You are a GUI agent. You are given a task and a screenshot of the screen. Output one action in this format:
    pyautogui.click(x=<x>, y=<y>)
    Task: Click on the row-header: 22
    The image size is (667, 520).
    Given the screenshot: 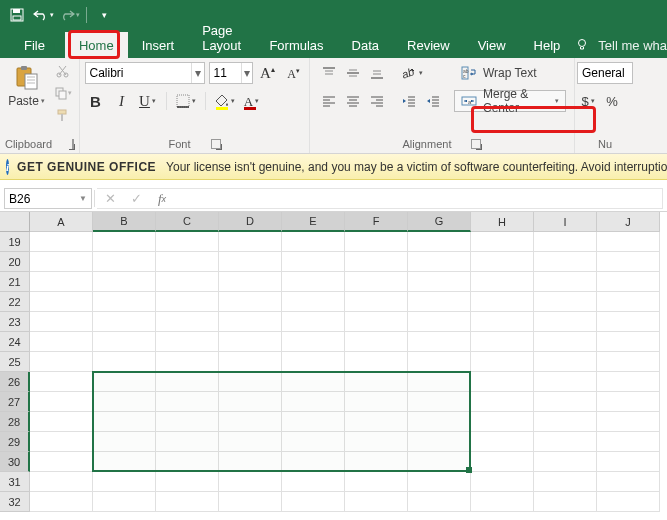 What is the action you would take?
    pyautogui.click(x=15, y=302)
    